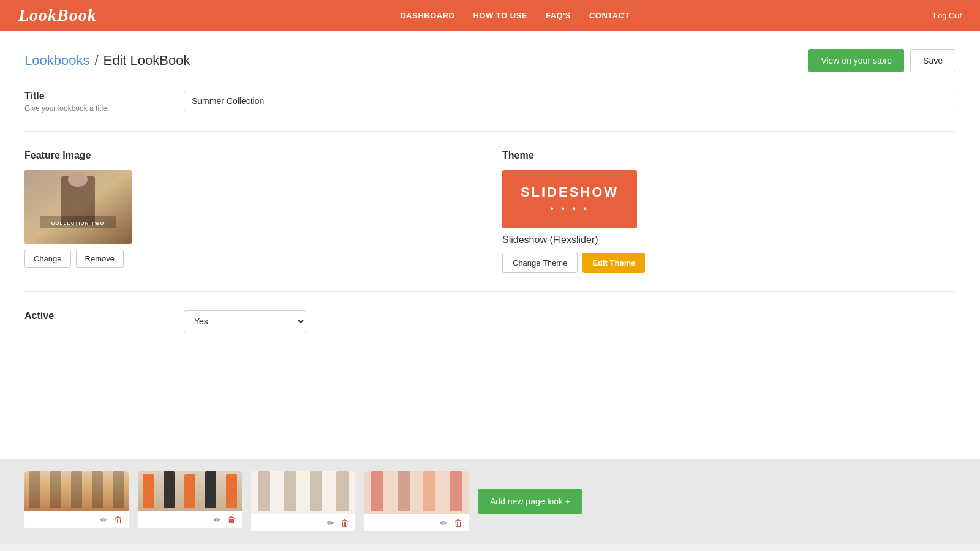 This screenshot has width=980, height=551. I want to click on theme-preview-title: SLIDESHOW, so click(570, 192).